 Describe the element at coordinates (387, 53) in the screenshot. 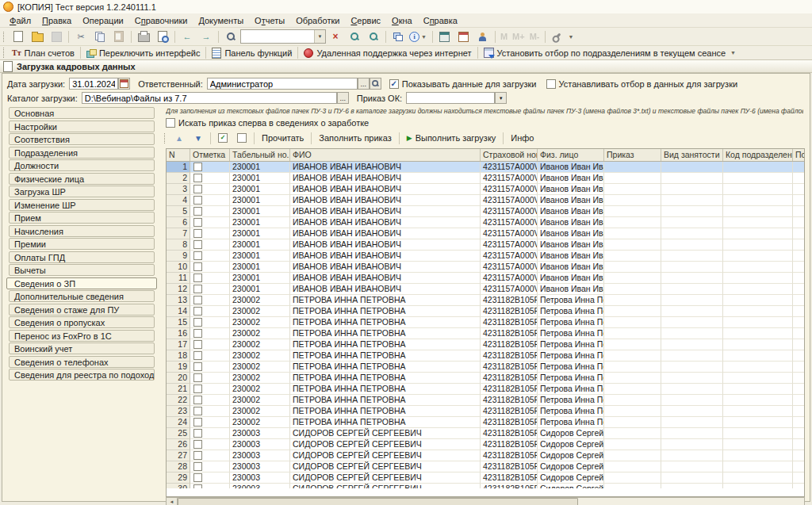

I see `service-toolbar-button-3: Удаленная поддержка через интернет` at that location.